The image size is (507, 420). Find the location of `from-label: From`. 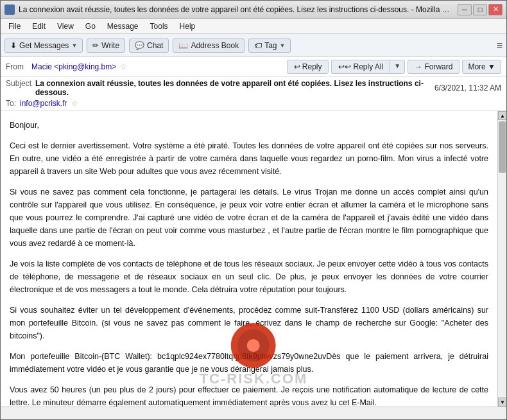

from-label: From is located at coordinates (19, 67).